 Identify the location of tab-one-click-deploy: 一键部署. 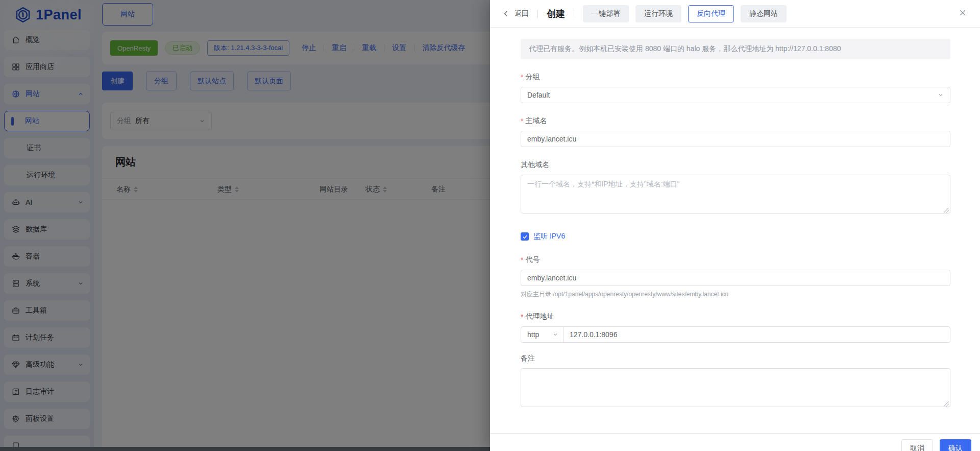
(606, 14).